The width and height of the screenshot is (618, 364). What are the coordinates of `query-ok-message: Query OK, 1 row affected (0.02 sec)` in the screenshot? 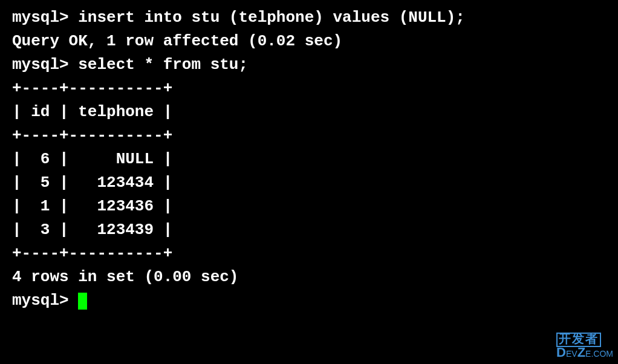 It's located at (309, 41).